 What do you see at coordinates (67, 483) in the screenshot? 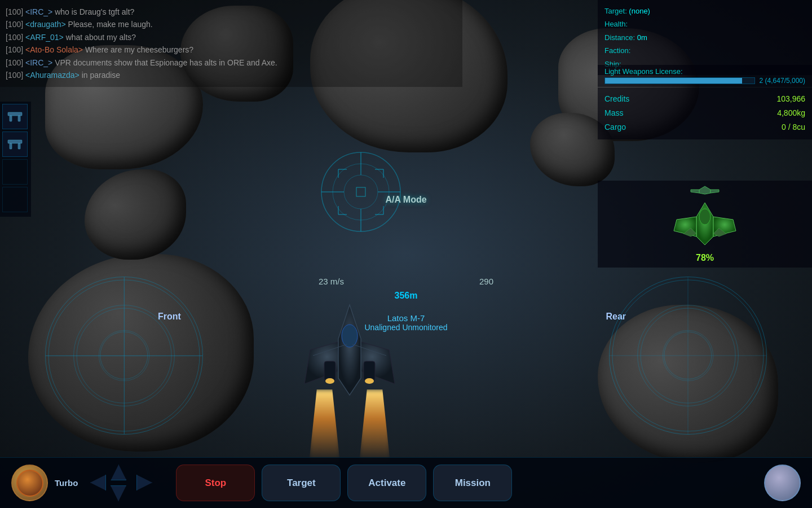
I see `turbo-label: Turbo` at bounding box center [67, 483].